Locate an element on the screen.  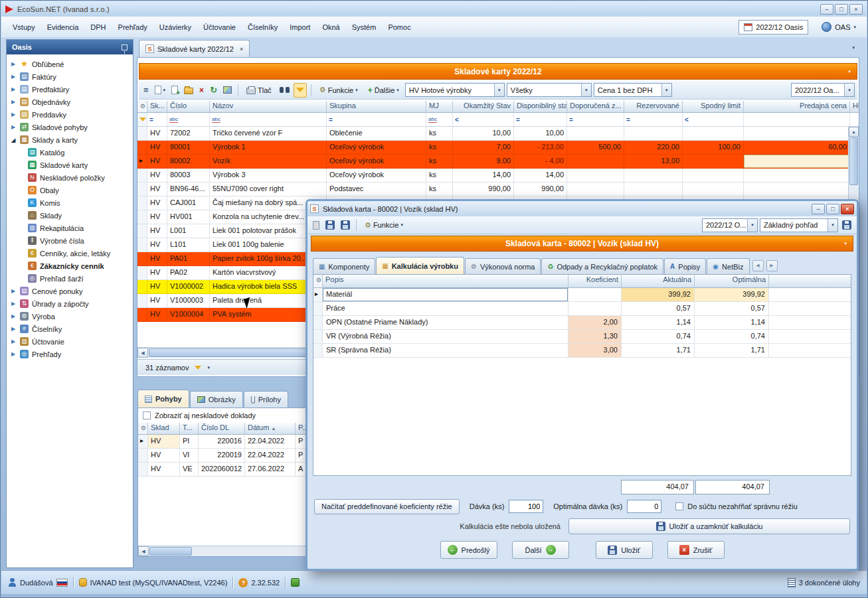
table-row: HV 80003 Výrobok 3 Oceľový výrobok ks 14… is located at coordinates (498, 175).